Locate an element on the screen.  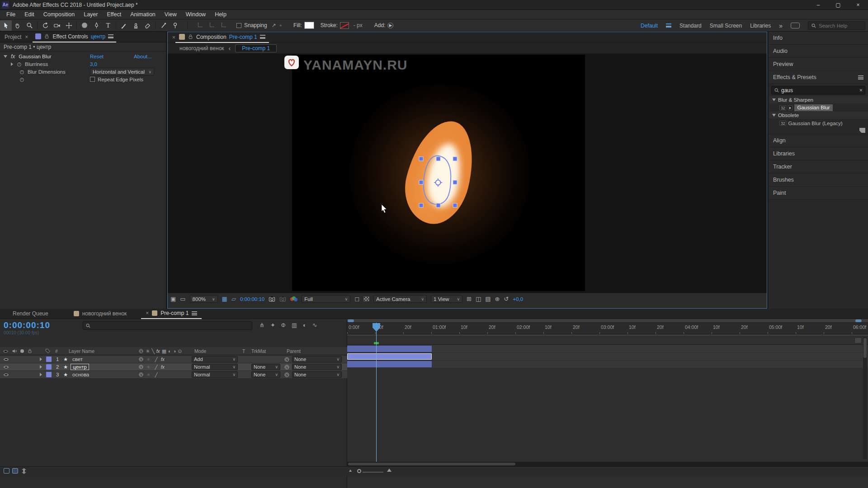
channel-settings-icon is located at coordinates (294, 299).